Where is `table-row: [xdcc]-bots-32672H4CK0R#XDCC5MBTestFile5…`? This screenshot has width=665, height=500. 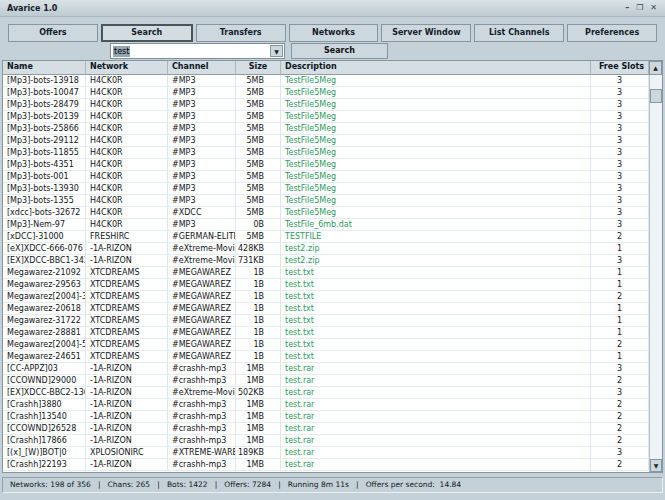
table-row: [xdcc]-bots-32672H4CK0R#XDCC5MBTestFile5… is located at coordinates (332, 213).